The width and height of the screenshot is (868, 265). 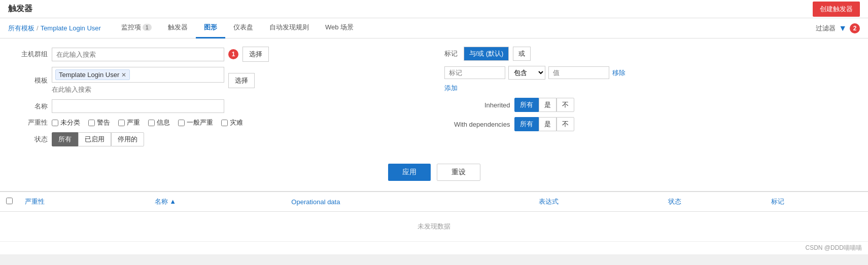 I want to click on status-label: 状态, so click(x=30, y=139).